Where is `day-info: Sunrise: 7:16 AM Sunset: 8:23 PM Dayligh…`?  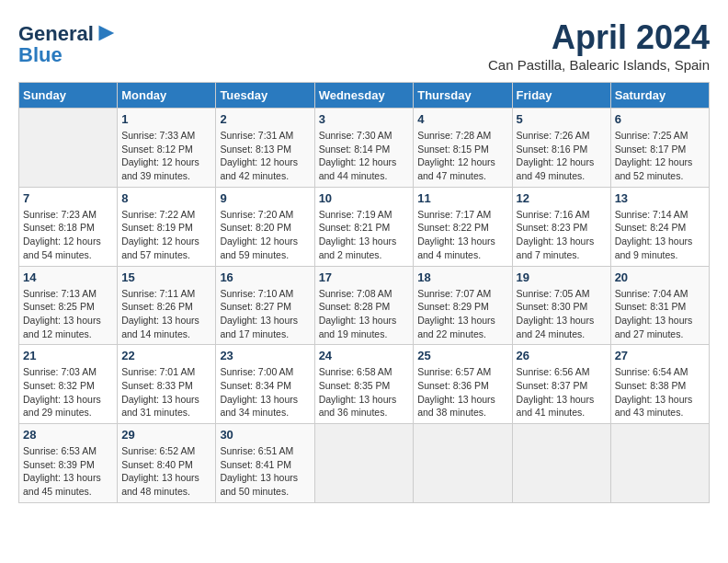 day-info: Sunrise: 7:16 AM Sunset: 8:23 PM Dayligh… is located at coordinates (562, 236).